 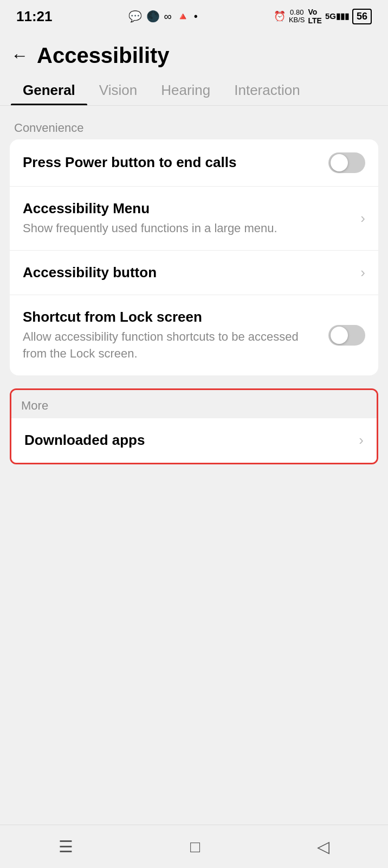 What do you see at coordinates (347, 163) in the screenshot?
I see `power-button-calls-toggle` at bounding box center [347, 163].